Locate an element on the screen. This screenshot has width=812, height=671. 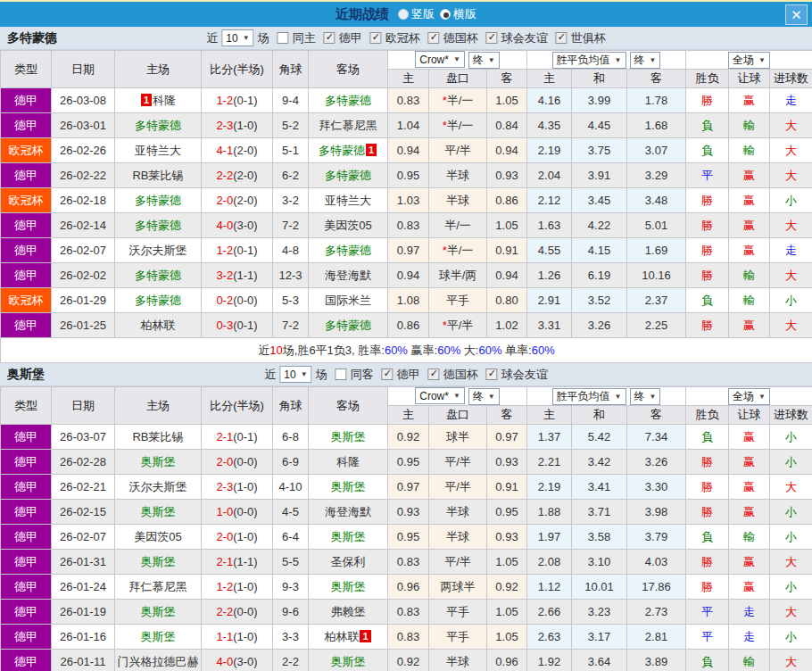
corner-cell: 5-2 is located at coordinates (291, 126).